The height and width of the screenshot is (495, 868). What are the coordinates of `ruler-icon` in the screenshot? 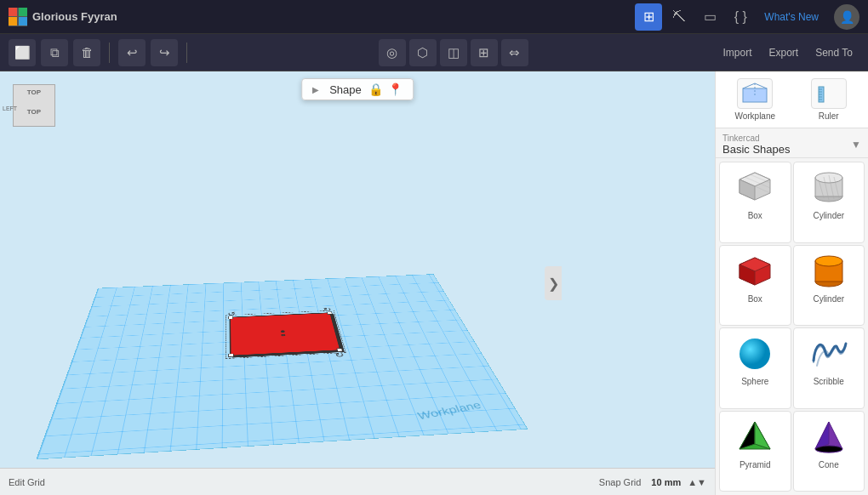 It's located at (829, 94).